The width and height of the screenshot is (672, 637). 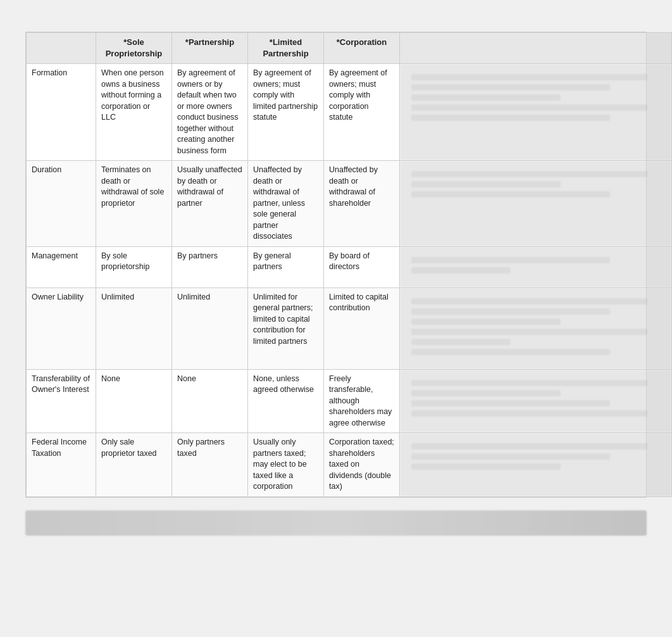 I want to click on header-category, so click(x=61, y=48).